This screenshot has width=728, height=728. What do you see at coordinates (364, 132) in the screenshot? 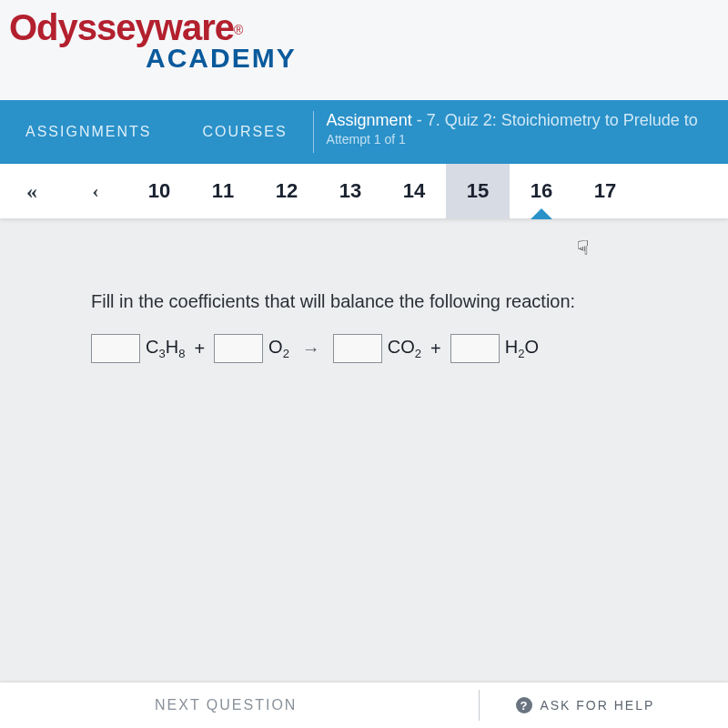
I see `navbar: ASSIGNMENTS COURSES Assignment - 7. Quiz…` at bounding box center [364, 132].